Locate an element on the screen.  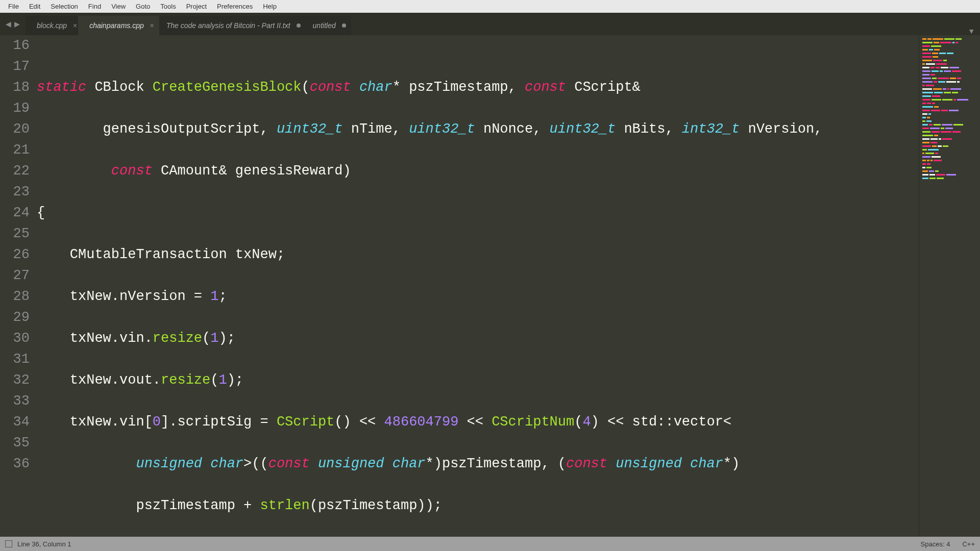
menu-project: Project is located at coordinates (197, 6).